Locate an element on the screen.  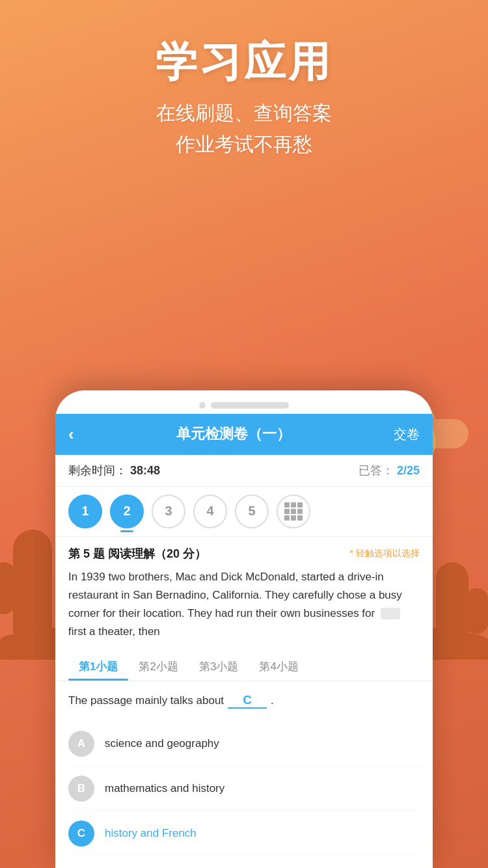
submit-button: 交卷 is located at coordinates (407, 435).